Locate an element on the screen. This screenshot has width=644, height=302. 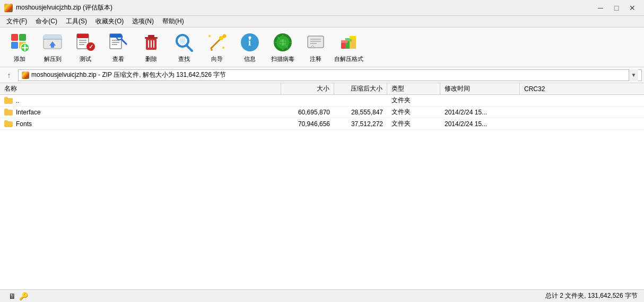
title-bar: moshousjelvuicjzhb.zip (评估版本) ─ □ ✕ is located at coordinates (322, 8).